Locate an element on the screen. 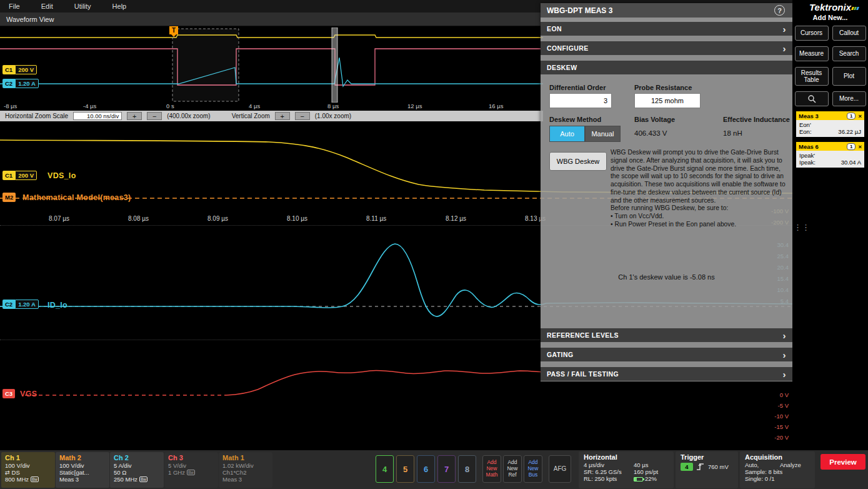 The height and width of the screenshot is (489, 868). ch1-scale: 200 V is located at coordinates (26, 175).